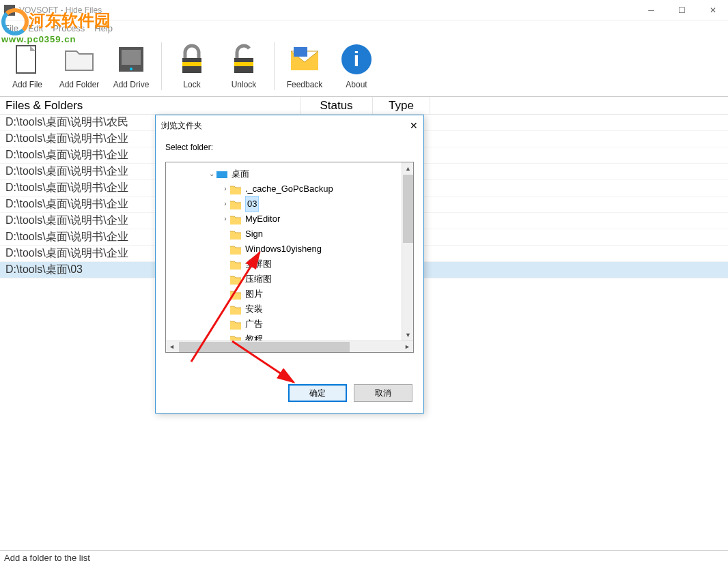 The height and width of the screenshot is (565, 728). I want to click on dialog-buttons: 确定 取消, so click(350, 393).